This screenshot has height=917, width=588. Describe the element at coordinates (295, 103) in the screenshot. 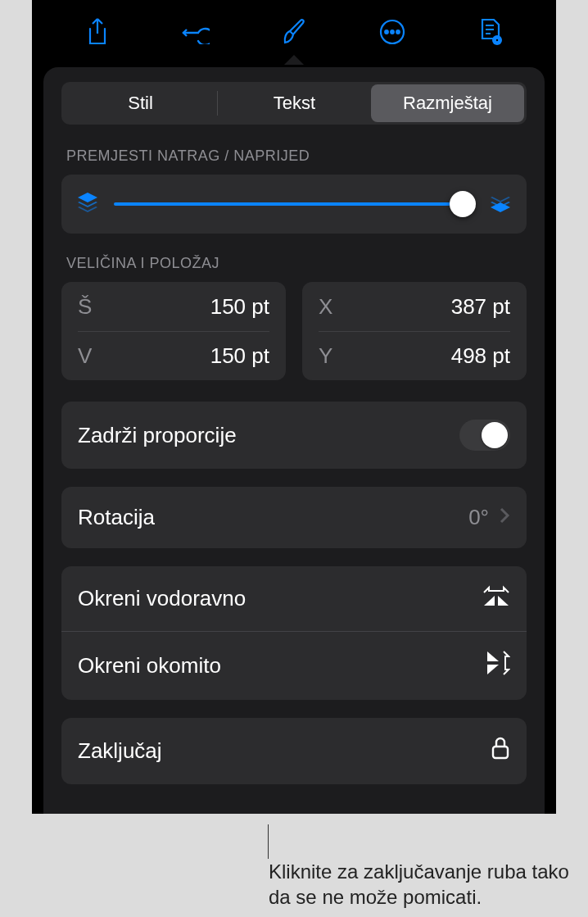

I see `tab-text: Tekst` at that location.